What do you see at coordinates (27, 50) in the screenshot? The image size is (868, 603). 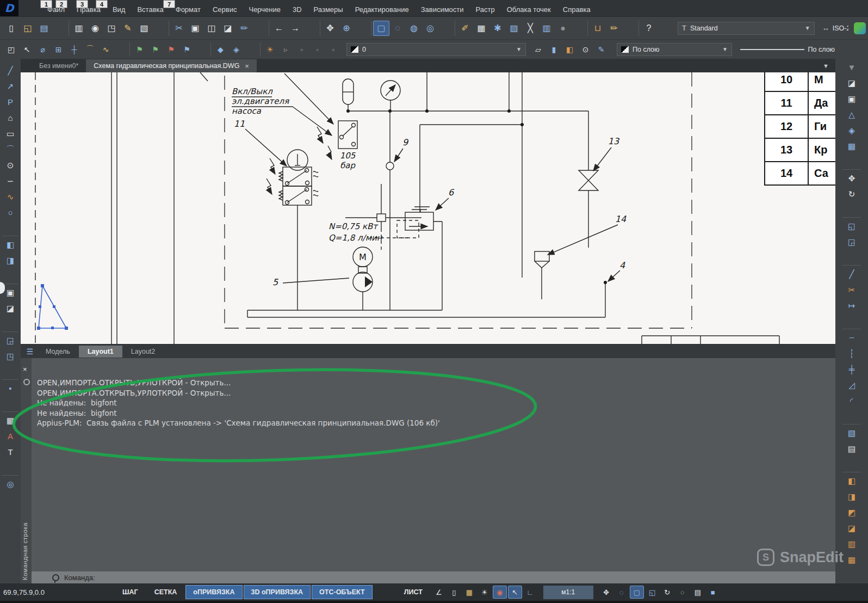 I see `selection-cursor-button: ↖` at bounding box center [27, 50].